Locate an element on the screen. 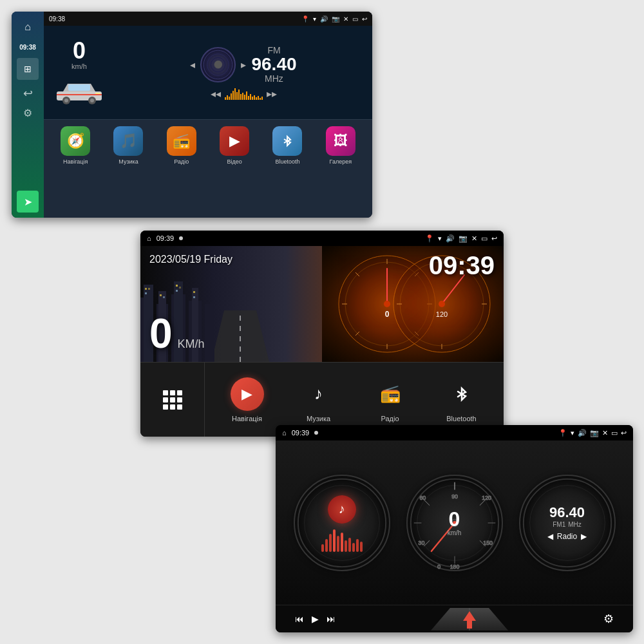  s3-wifi-icon: ▾ is located at coordinates (573, 433).